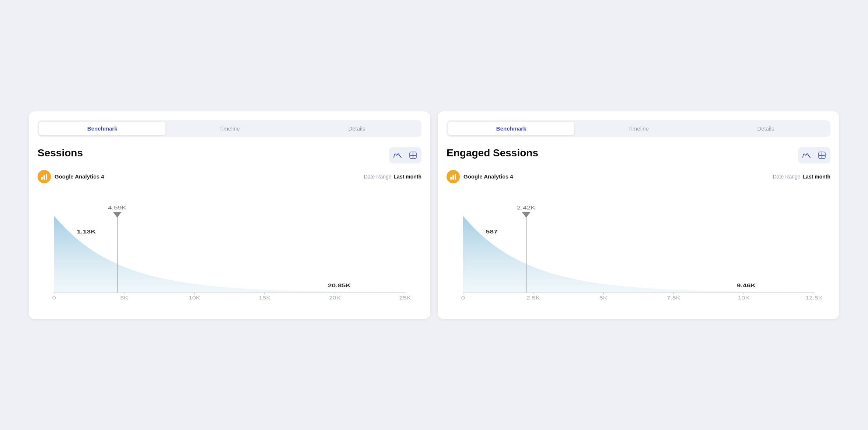  I want to click on card-header-1: Engaged Sessions, so click(638, 155).